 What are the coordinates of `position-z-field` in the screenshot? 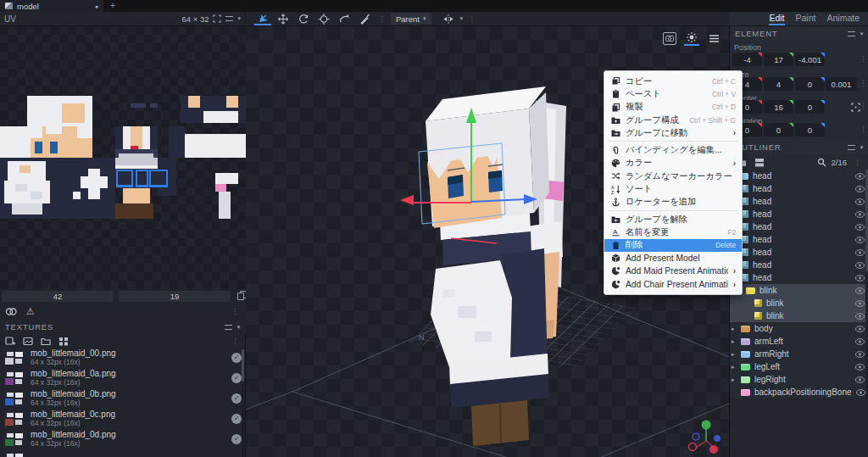 It's located at (810, 59).